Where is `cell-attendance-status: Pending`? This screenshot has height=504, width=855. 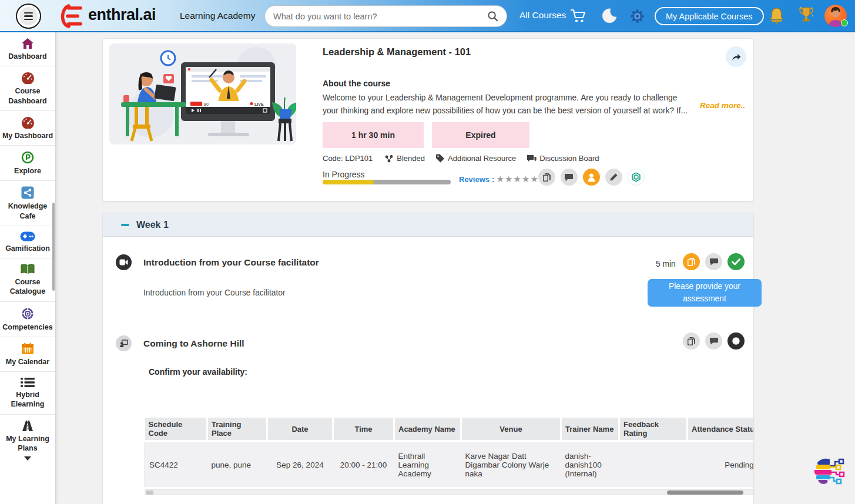 cell-attendance-status: Pending is located at coordinates (720, 464).